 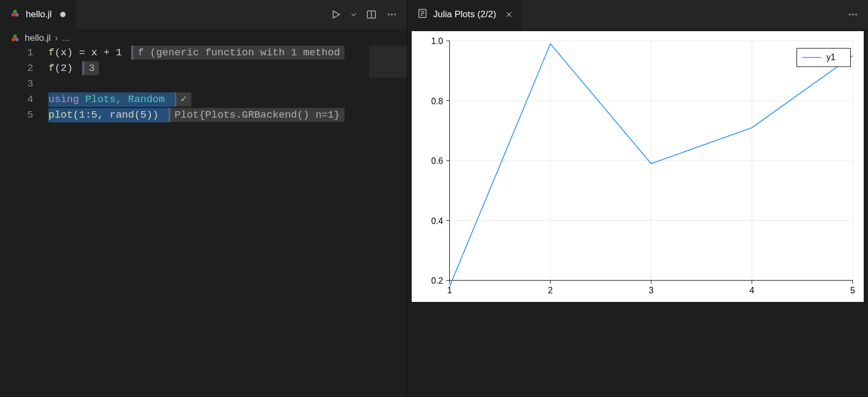 I want to click on svg-text: y1, so click(x=831, y=57).